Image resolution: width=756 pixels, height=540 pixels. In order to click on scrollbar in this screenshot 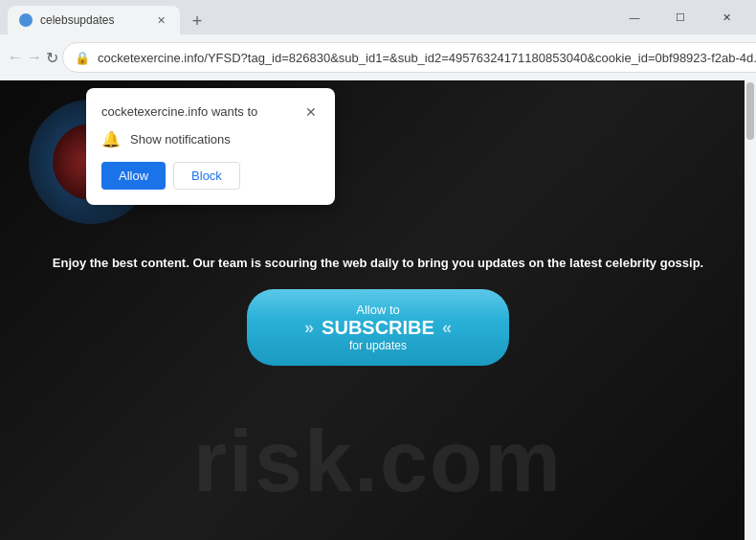, I will do `click(750, 310)`.